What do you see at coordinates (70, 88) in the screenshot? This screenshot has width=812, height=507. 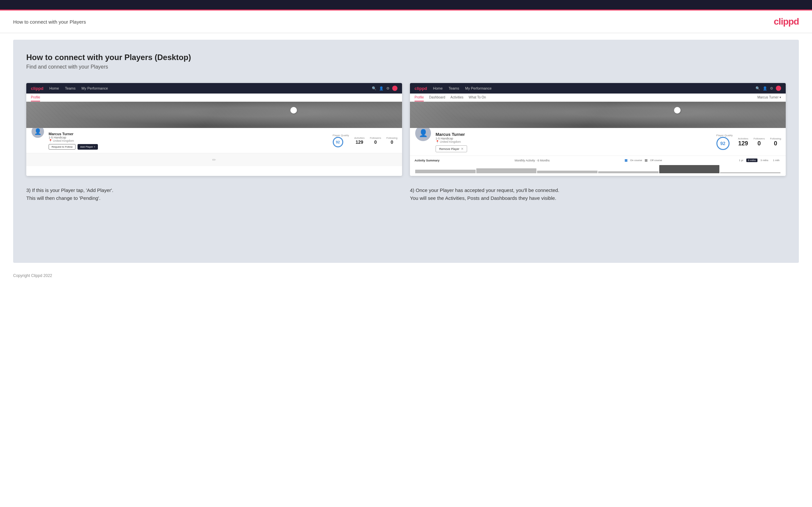 I see `nav-item-teams-1: Teams` at bounding box center [70, 88].